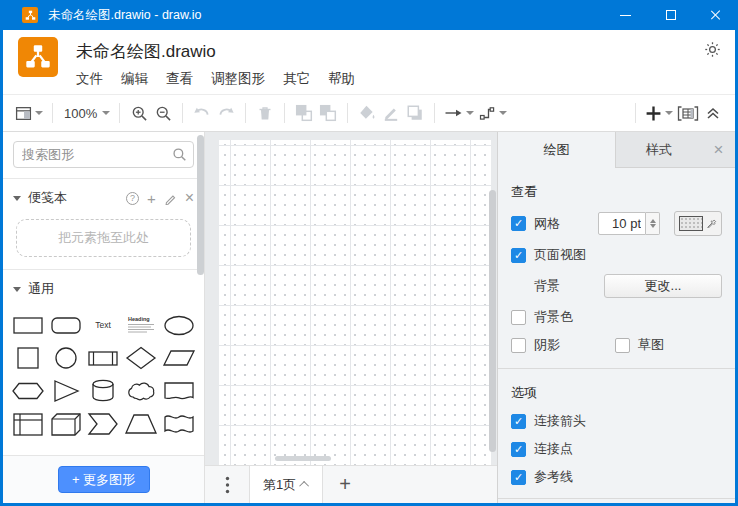 The image size is (738, 506). I want to click on zoom-in-button, so click(139, 113).